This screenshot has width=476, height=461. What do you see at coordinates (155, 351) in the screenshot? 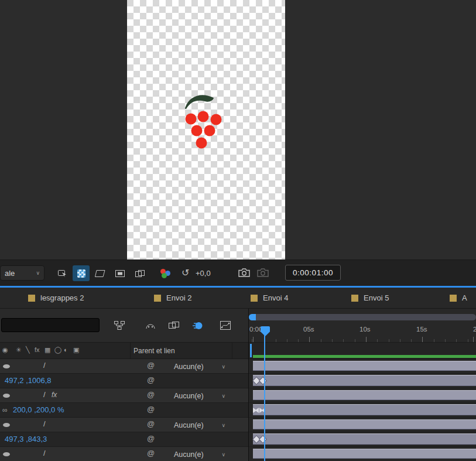
I see `parent-link-column-label: Parent et lien` at bounding box center [155, 351].